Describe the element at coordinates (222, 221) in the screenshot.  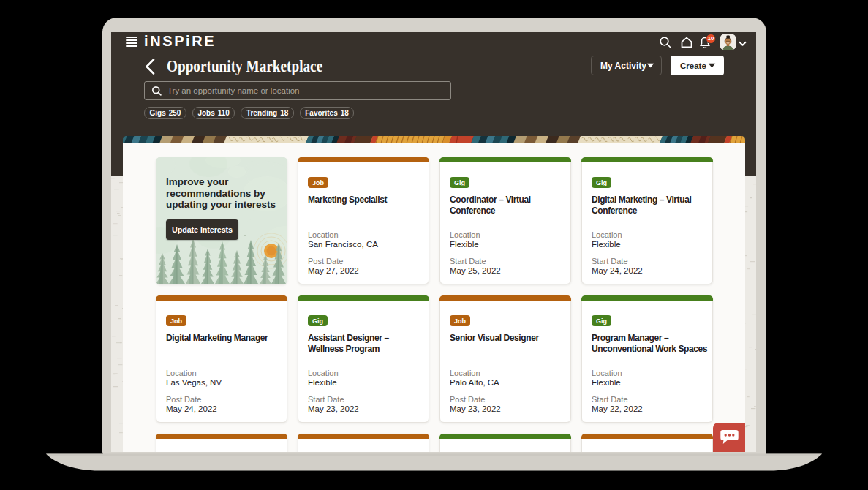
I see `promo-card: Improve your recommendations by updating…` at that location.